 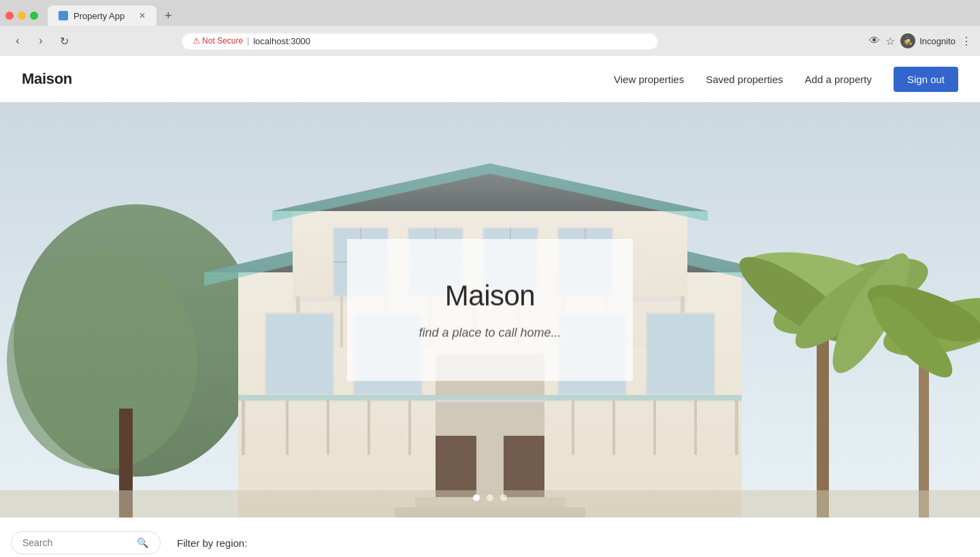 I want to click on search-filter-row: 🔍 Filter by region:, so click(x=490, y=543).